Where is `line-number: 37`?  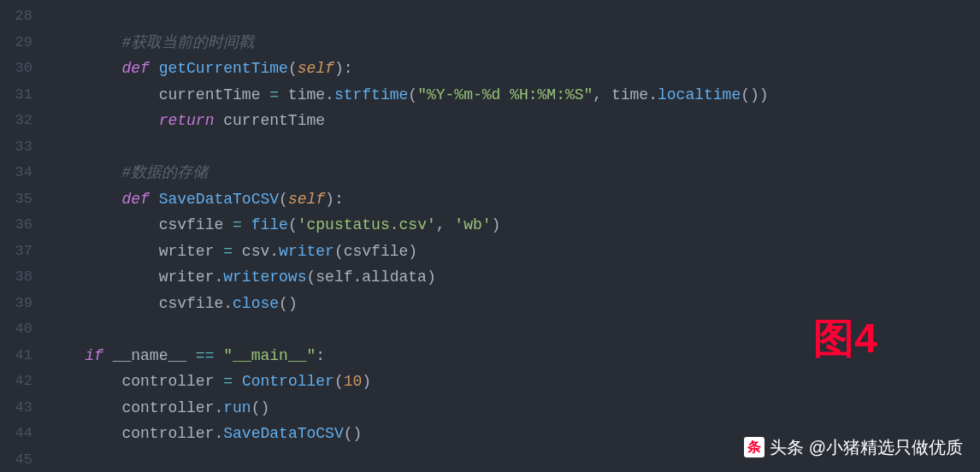
line-number: 37 is located at coordinates (20, 251).